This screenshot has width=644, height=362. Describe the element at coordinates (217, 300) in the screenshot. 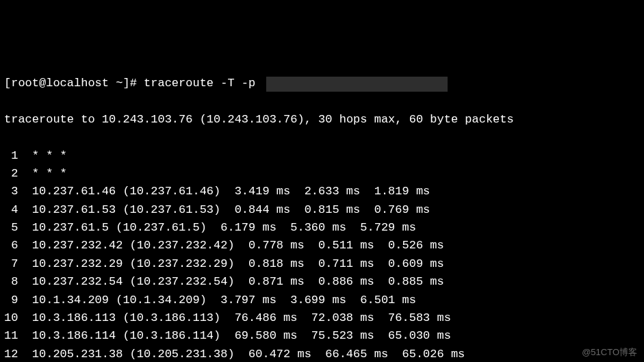

I see `hop-data: 10.1.34.209 (10.1.34.209) 3.797 ms 3.699…` at that location.